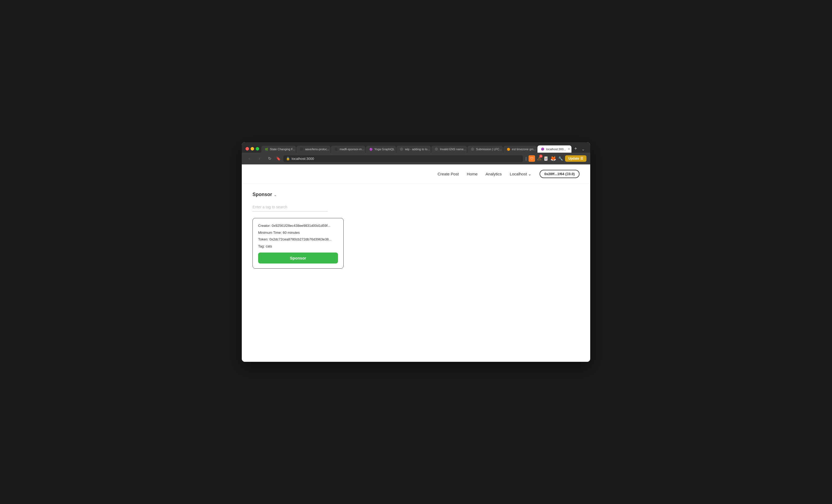 This screenshot has width=832, height=504. I want to click on back-button: ‹, so click(249, 159).